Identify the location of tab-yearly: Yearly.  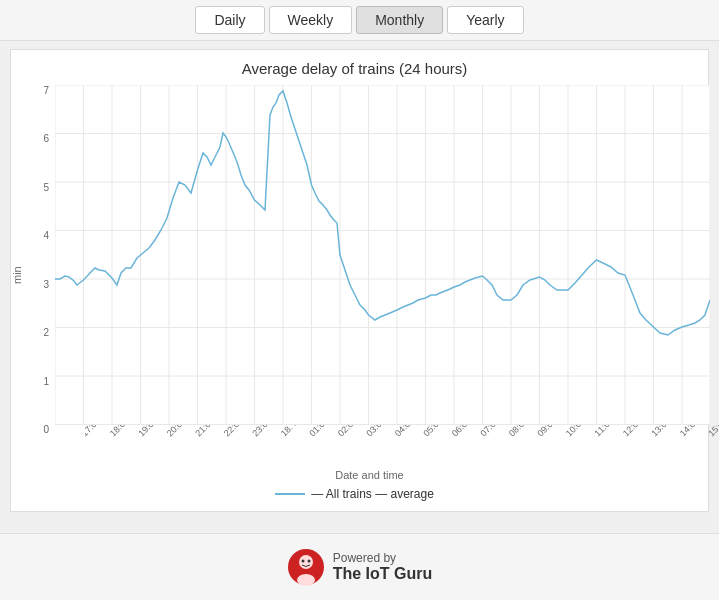
(485, 20).